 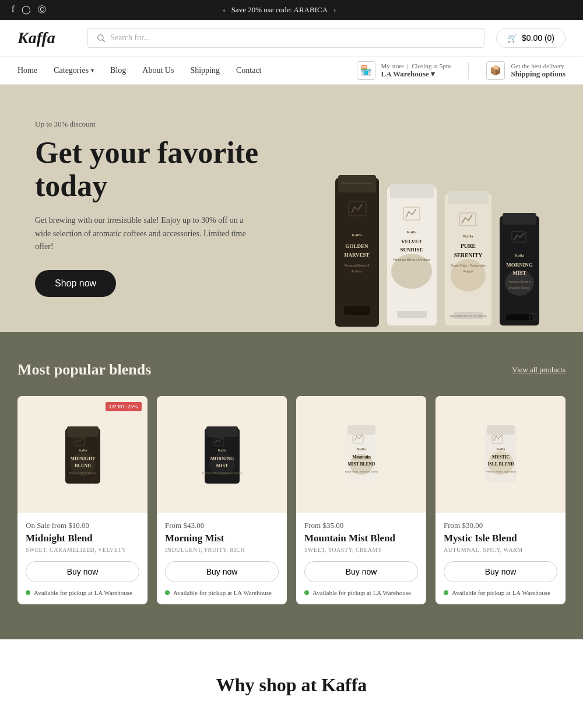 I want to click on product-price-mystic: From $30.00, so click(x=500, y=526).